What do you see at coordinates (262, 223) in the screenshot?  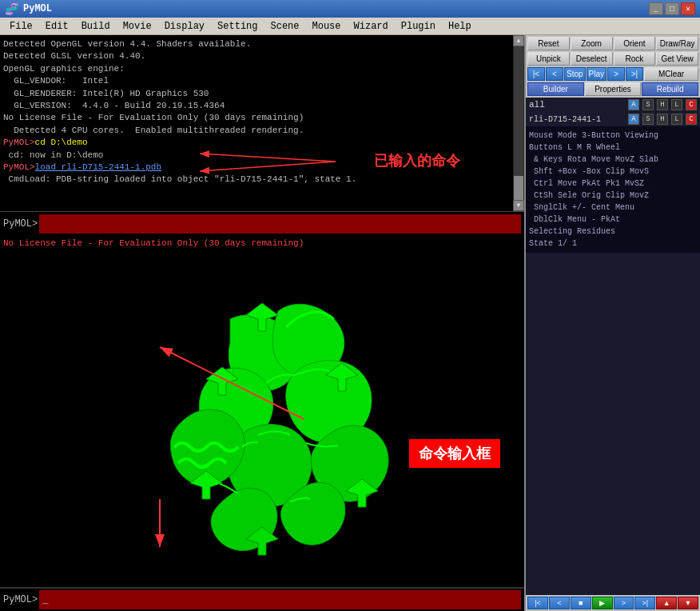 I see `top-command-input-area: PyMOL>` at bounding box center [262, 223].